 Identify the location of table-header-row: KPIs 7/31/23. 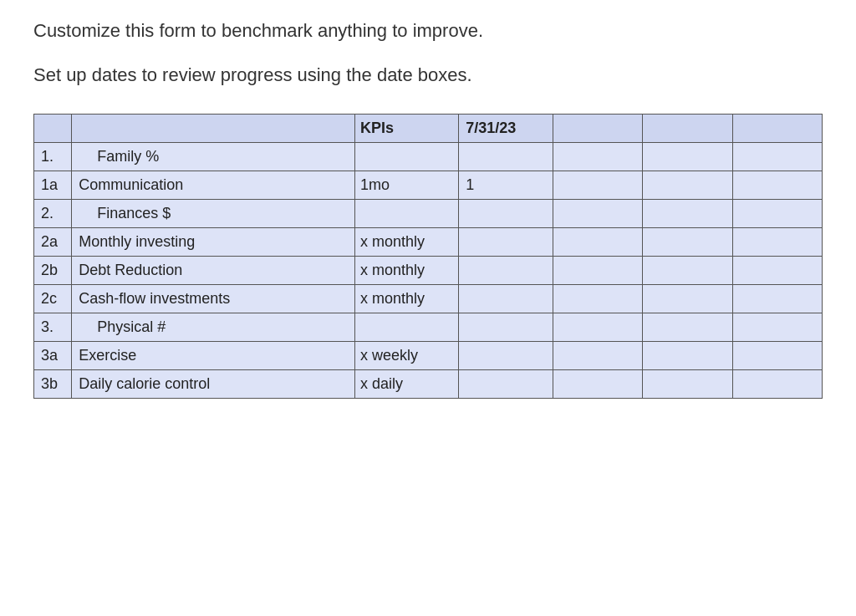
(428, 129).